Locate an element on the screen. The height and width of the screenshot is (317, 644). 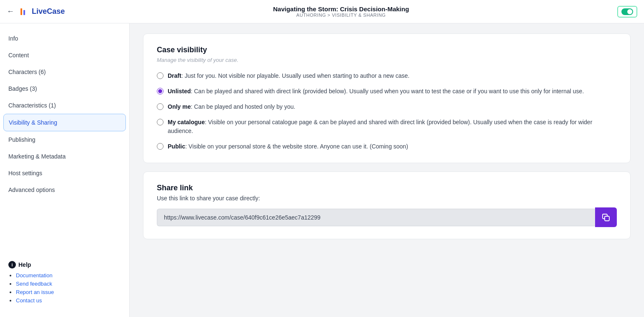
list-item: Contact us is located at coordinates (69, 300).